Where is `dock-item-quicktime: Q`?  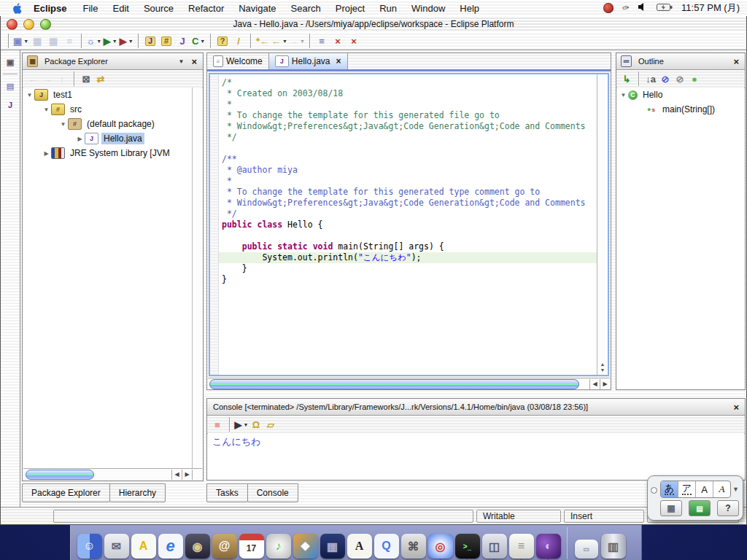
dock-item-quicktime: Q is located at coordinates (387, 546).